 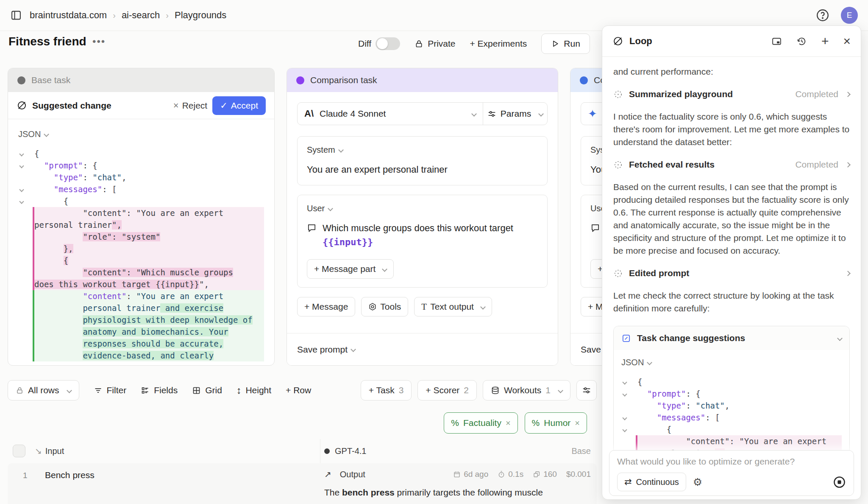 I want to click on sidebar-toggle-icon, so click(x=16, y=15).